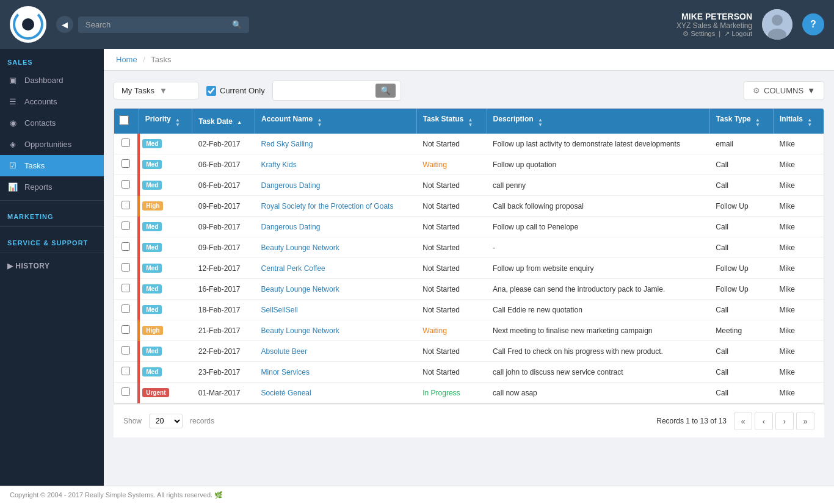  What do you see at coordinates (784, 90) in the screenshot?
I see `columns-button: ⚙ COLUMNS ▼` at bounding box center [784, 90].